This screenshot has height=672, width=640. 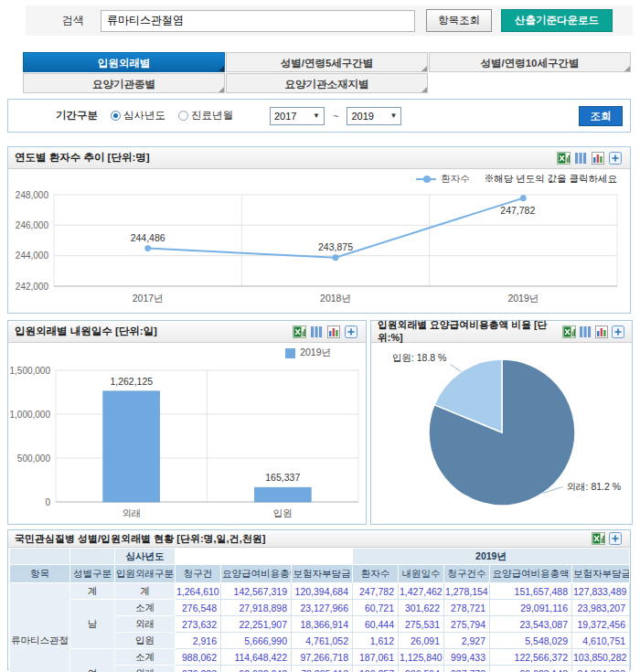 What do you see at coordinates (198, 608) in the screenshot?
I see `value-cell: 276,548` at bounding box center [198, 608].